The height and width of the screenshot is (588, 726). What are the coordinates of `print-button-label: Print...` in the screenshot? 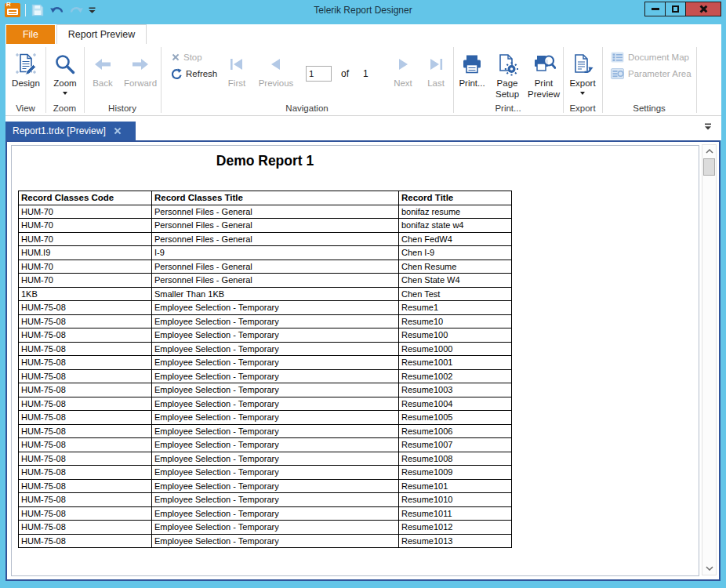 It's located at (472, 84).